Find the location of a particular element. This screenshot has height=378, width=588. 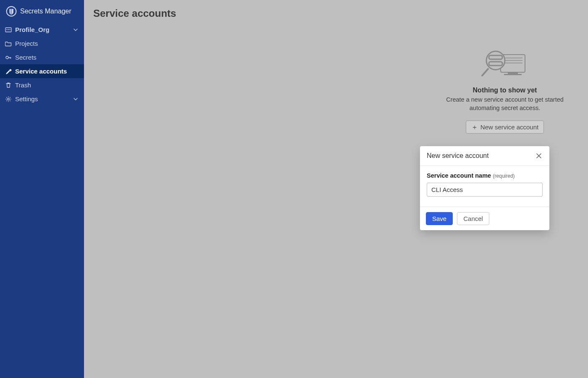

empty-subtitle: Create a new service account to get star… is located at coordinates (505, 104).